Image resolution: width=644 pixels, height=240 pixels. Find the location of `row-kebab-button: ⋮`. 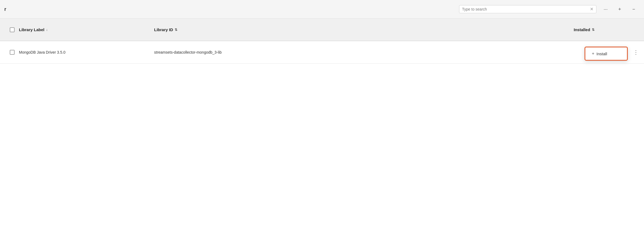

row-kebab-button: ⋮ is located at coordinates (636, 52).